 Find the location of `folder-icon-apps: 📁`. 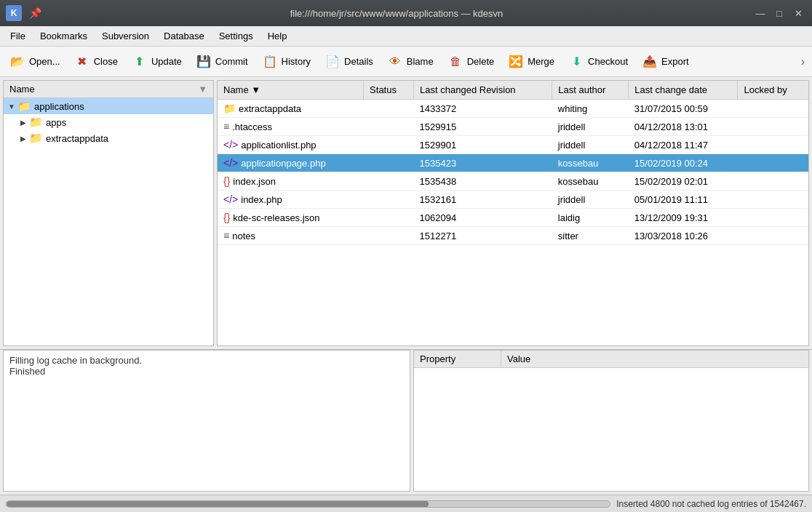

folder-icon-apps: 📁 is located at coordinates (36, 122).